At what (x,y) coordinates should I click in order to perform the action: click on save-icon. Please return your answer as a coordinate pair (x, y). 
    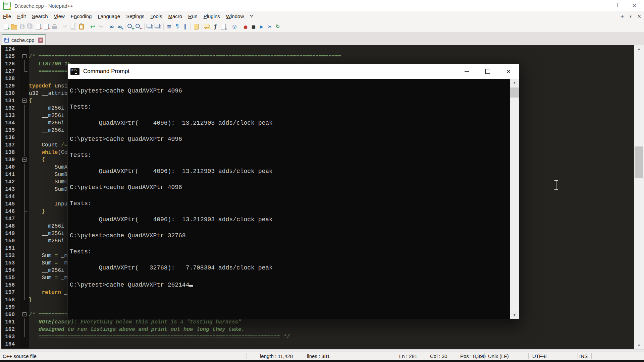
    Looking at the image, I should click on (22, 27).